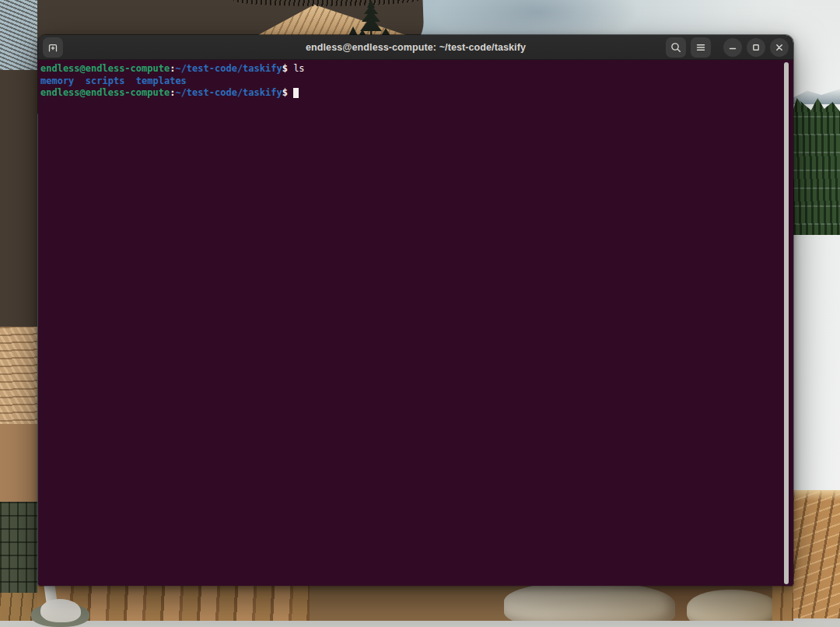  What do you see at coordinates (733, 47) in the screenshot?
I see `minimize-button` at bounding box center [733, 47].